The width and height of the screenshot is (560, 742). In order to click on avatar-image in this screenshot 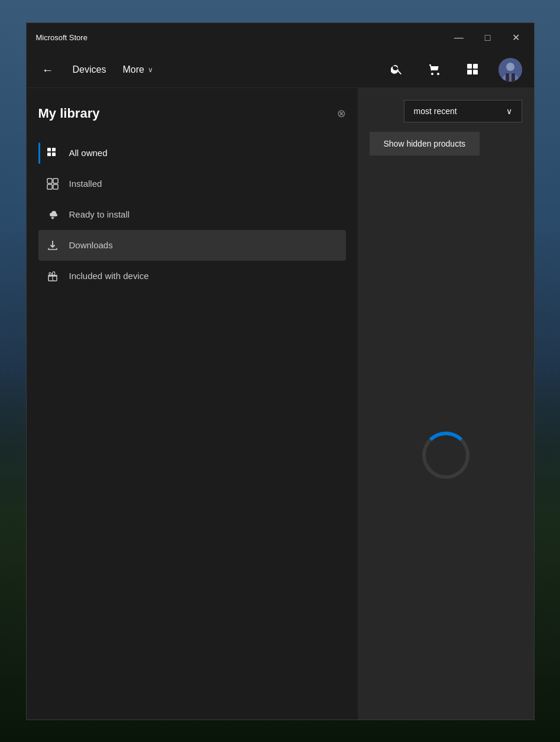, I will do `click(510, 70)`.